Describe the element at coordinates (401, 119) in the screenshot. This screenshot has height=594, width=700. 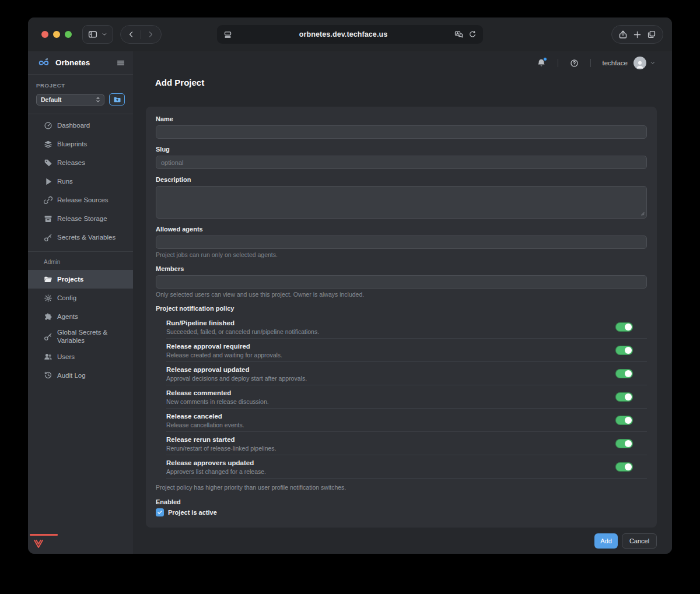
I see `name-label: Name` at that location.